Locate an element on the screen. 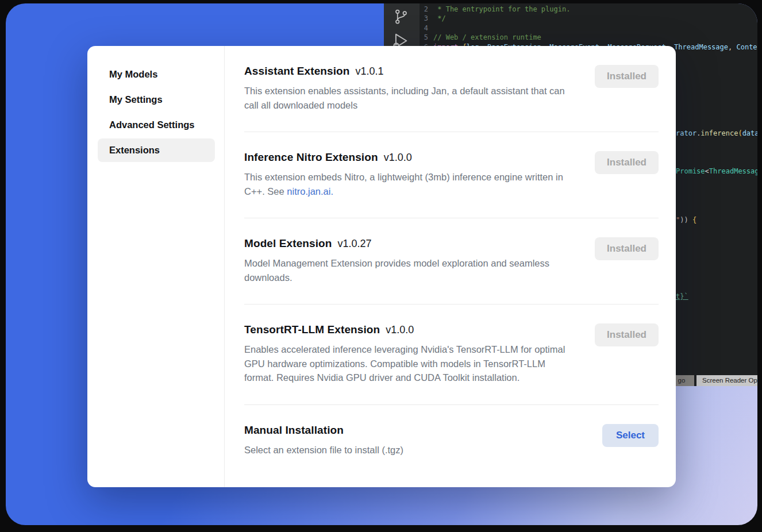 The width and height of the screenshot is (762, 532). manual-installation-row: Manual Installation Select an extension … is located at coordinates (452, 437).